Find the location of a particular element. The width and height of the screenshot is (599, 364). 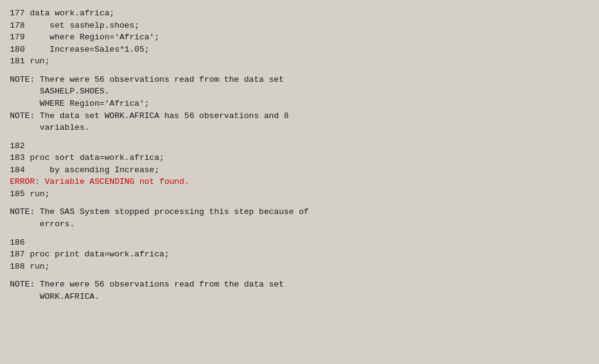

log-line: NOTE: The data set WORK.AFRICA has 56 ob… is located at coordinates (300, 116).